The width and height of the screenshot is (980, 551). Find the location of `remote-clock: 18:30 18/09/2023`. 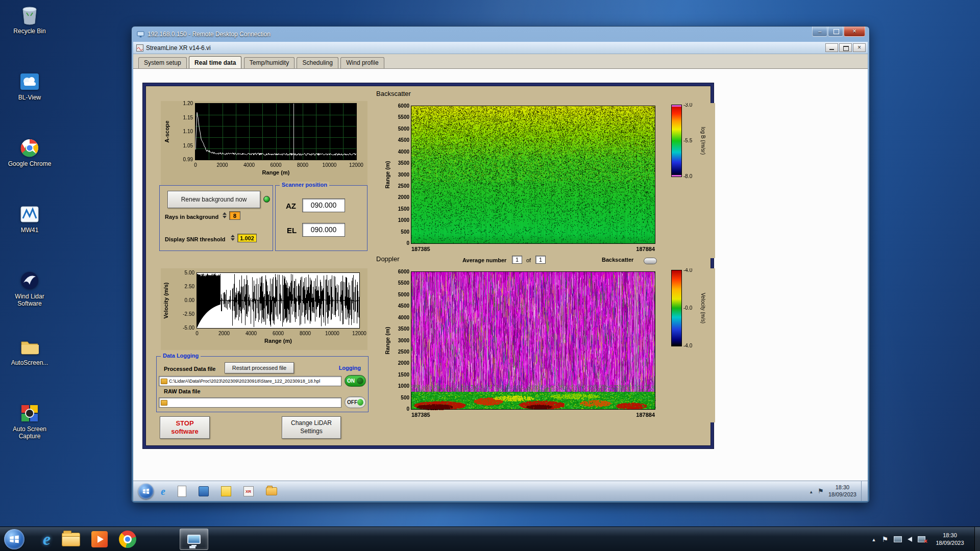

remote-clock: 18:30 18/09/2023 is located at coordinates (842, 491).